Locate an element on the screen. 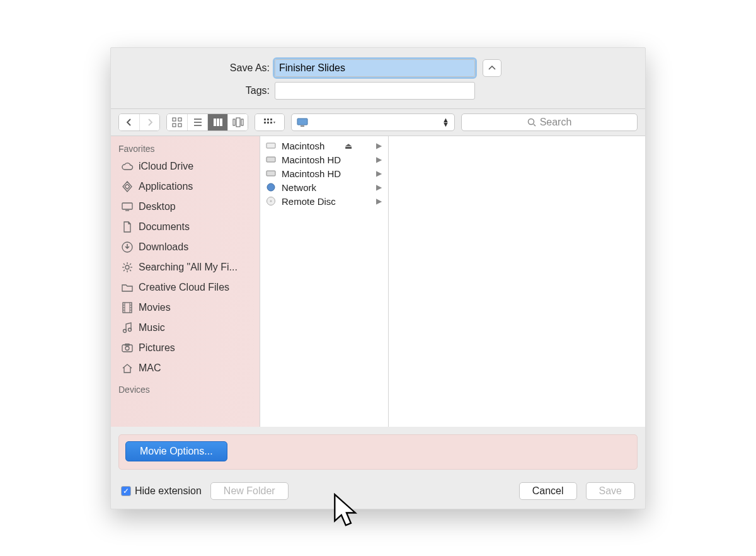  sidebar-item-movies: Movies is located at coordinates (185, 308).